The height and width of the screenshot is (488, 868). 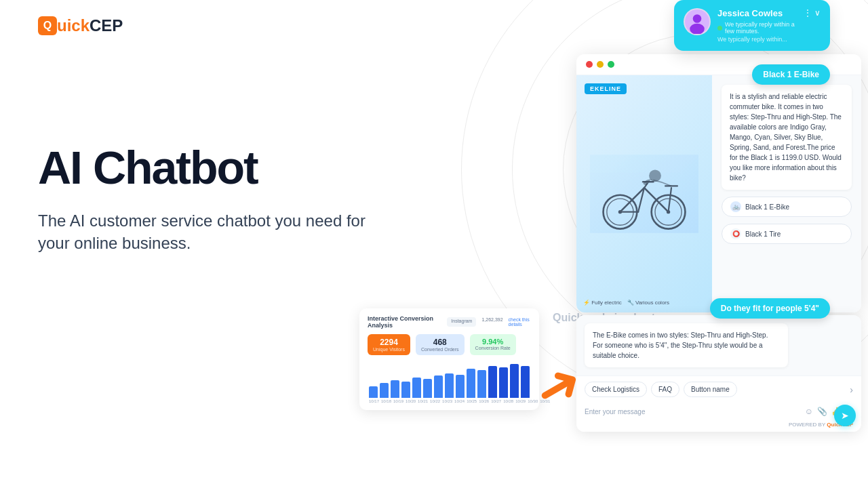 What do you see at coordinates (644, 194) in the screenshot?
I see `product-panel: EKELINE` at bounding box center [644, 194].